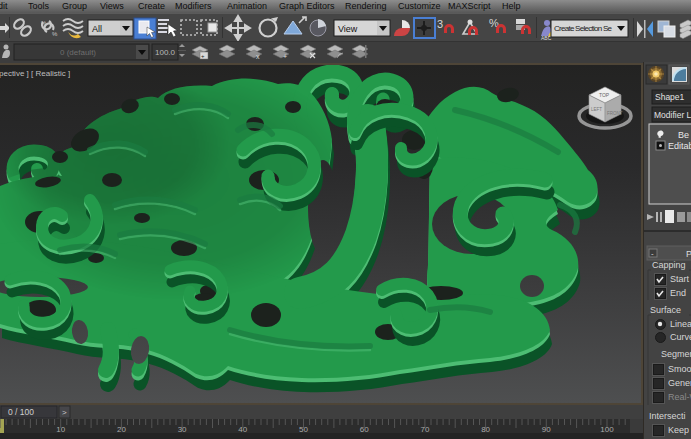 The height and width of the screenshot is (439, 691). I want to click on svg-text: Shape1, so click(670, 97).